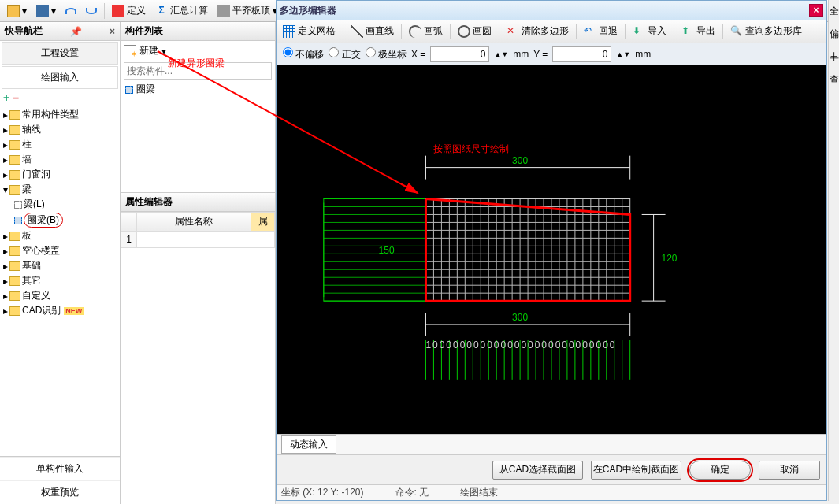 Image resolution: width=839 pixels, height=504 pixels. What do you see at coordinates (637, 470) in the screenshot?
I see `draw-in-cad-button: 在CAD中绘制截面图` at bounding box center [637, 470].